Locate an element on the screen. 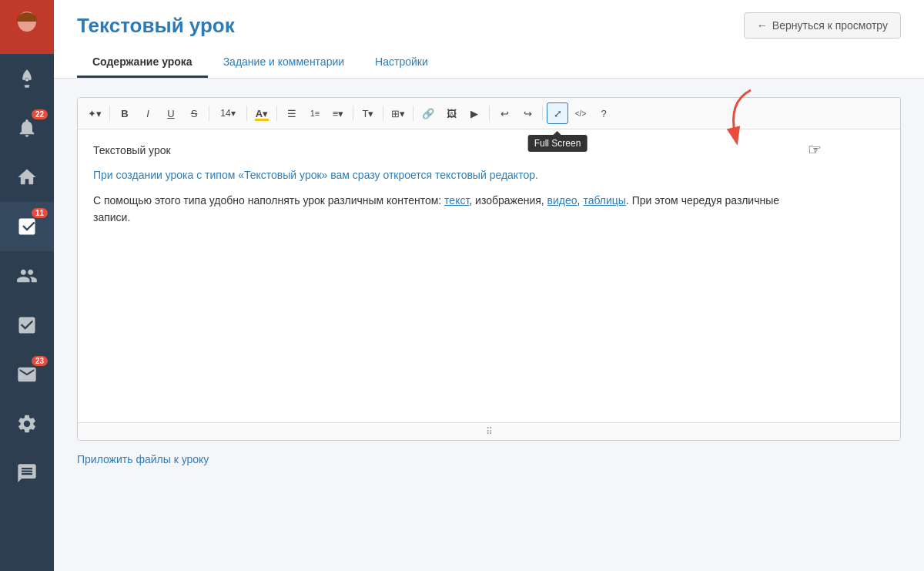 The width and height of the screenshot is (924, 571). bold-button: B is located at coordinates (125, 113).